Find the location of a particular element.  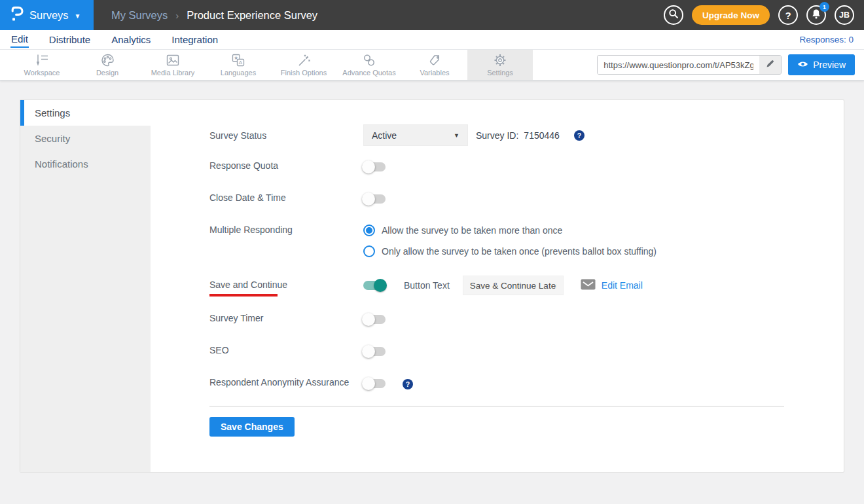

respondent-anonymity-toggle is located at coordinates (374, 384).